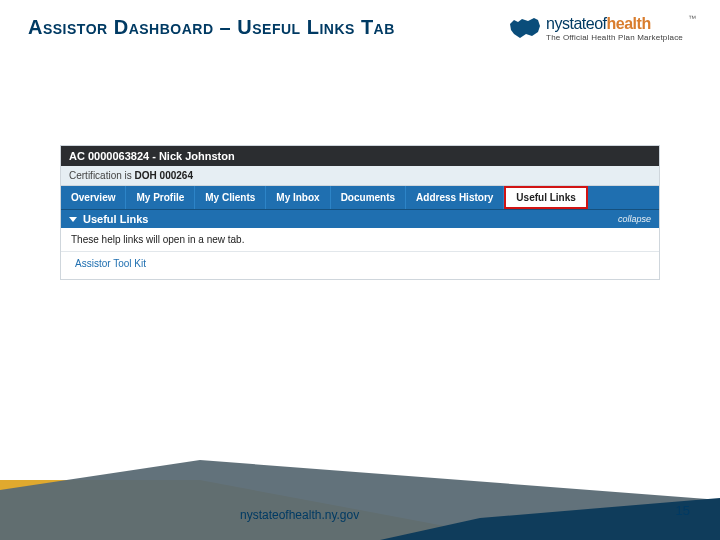  Describe the element at coordinates (160, 198) in the screenshot. I see `tab-my-profile: My Profile` at that location.